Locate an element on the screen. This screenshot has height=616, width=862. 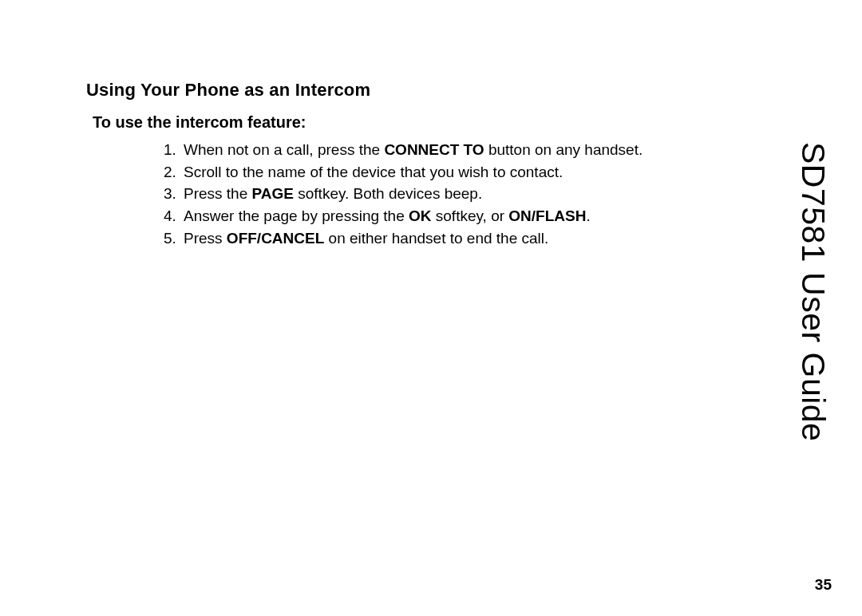
step-text: softkey, or is located at coordinates (471, 215).